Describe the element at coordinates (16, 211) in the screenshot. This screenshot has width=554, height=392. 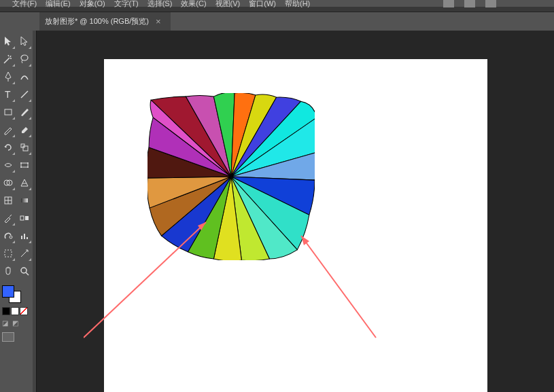
I see `toolbox: T` at that location.